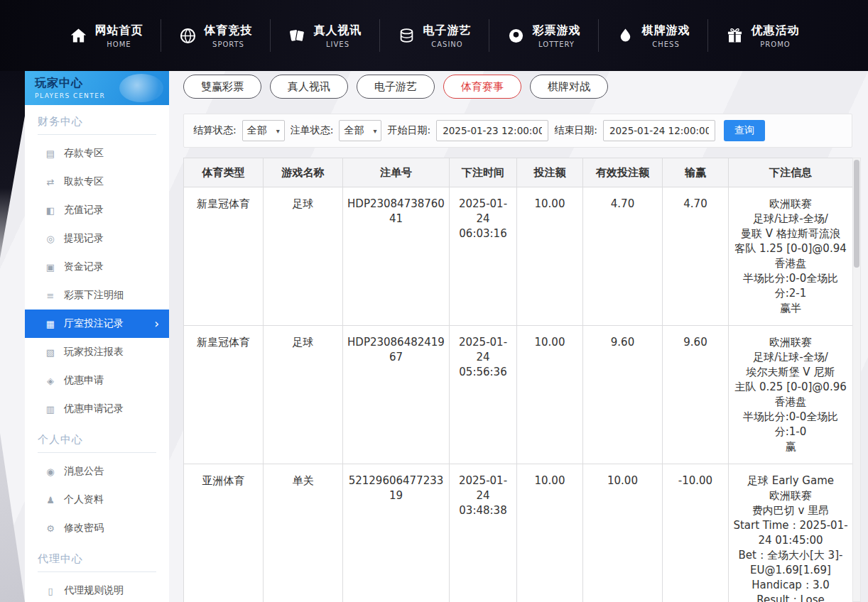  I want to click on sidebar-item-label: 修改密码, so click(84, 528).